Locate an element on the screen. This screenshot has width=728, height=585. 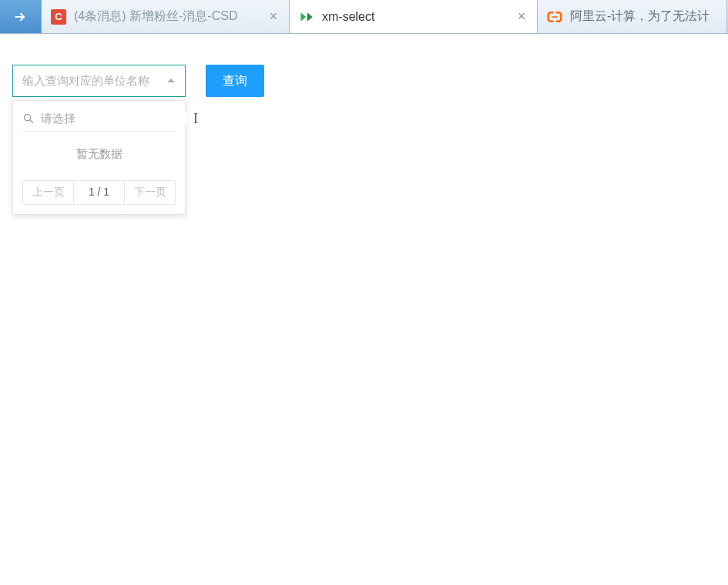
xm-favicon is located at coordinates (307, 17).